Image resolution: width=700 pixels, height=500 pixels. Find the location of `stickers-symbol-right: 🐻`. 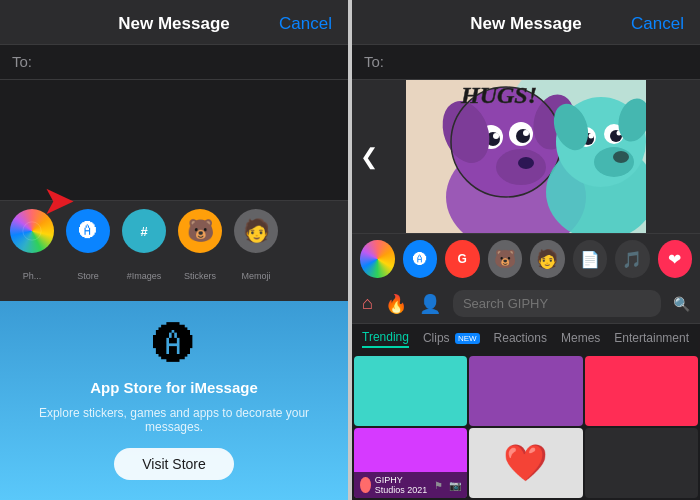

stickers-symbol-right: 🐻 is located at coordinates (505, 259).